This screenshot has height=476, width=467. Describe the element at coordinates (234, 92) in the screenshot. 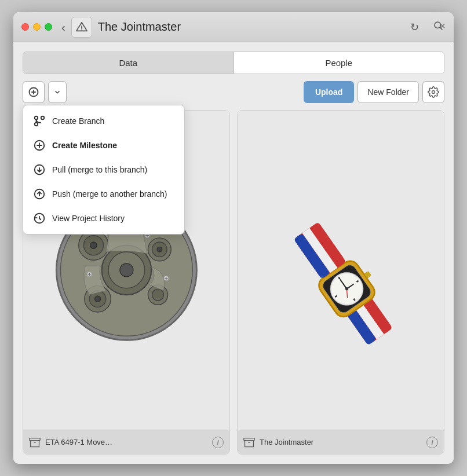

I see `toolbar: Upload New Folder` at that location.